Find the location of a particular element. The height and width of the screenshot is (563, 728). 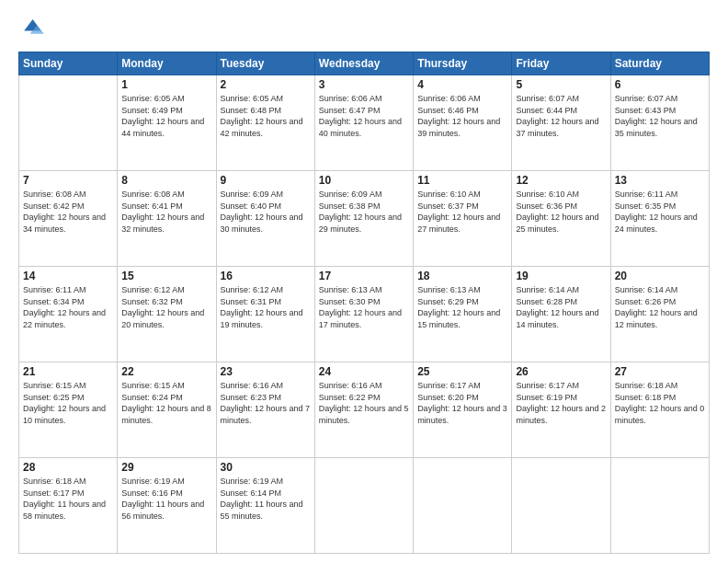

day-number: 12 is located at coordinates (561, 180).